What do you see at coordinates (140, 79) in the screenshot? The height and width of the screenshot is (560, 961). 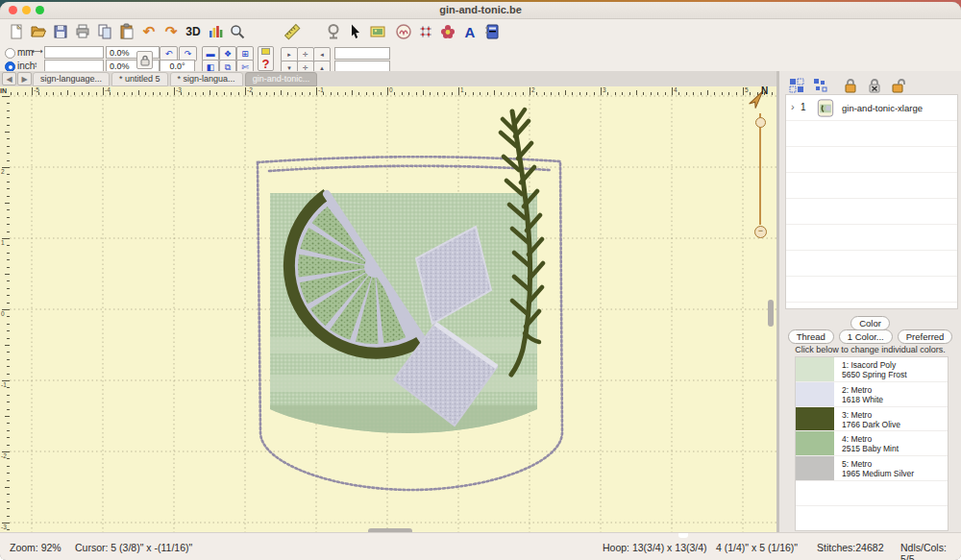 I see `tab-2: * untitled 5` at bounding box center [140, 79].